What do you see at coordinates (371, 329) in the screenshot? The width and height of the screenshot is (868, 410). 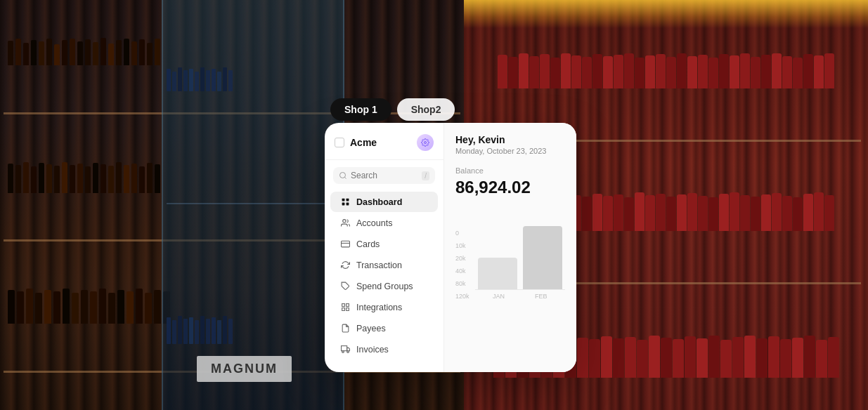 I see `sidebar-item-payees-label: Payees` at bounding box center [371, 329].